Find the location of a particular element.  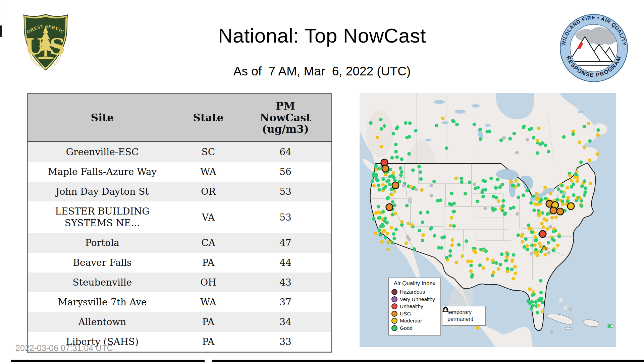

page-title: National: Top NowCast is located at coordinates (322, 36).